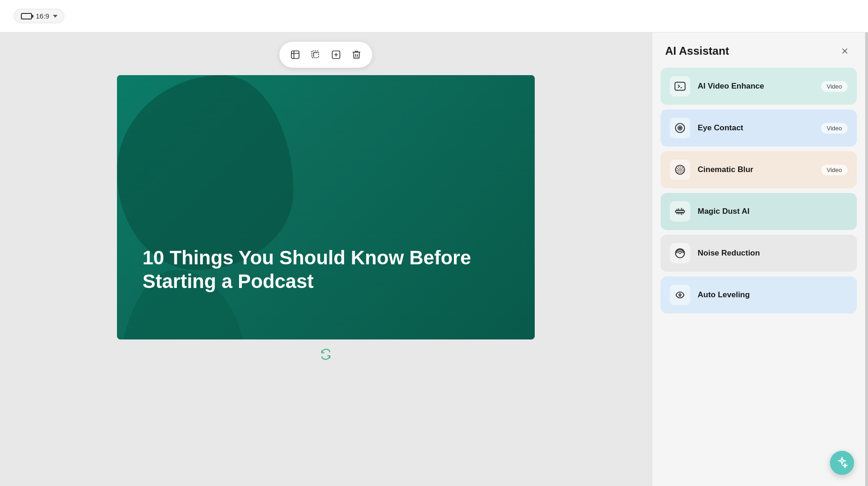  I want to click on eye-contact-badge: Video, so click(835, 128).